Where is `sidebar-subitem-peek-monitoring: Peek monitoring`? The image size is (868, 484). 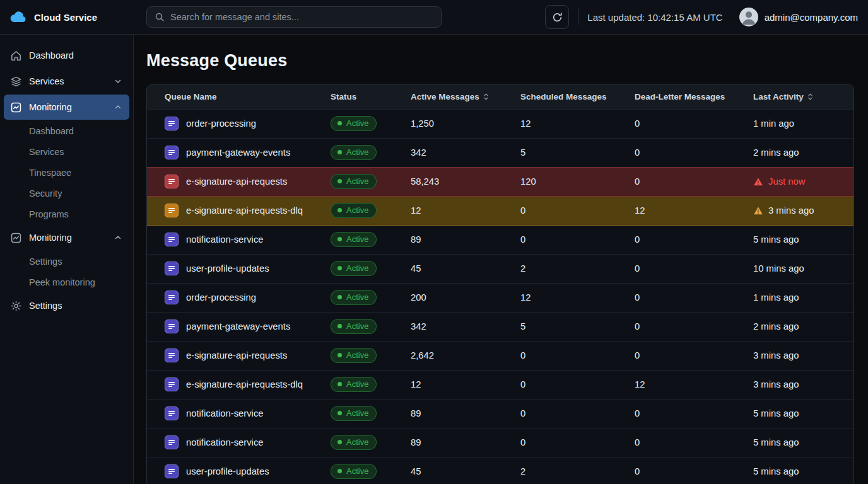 sidebar-subitem-peek-monitoring: Peek monitoring is located at coordinates (67, 282).